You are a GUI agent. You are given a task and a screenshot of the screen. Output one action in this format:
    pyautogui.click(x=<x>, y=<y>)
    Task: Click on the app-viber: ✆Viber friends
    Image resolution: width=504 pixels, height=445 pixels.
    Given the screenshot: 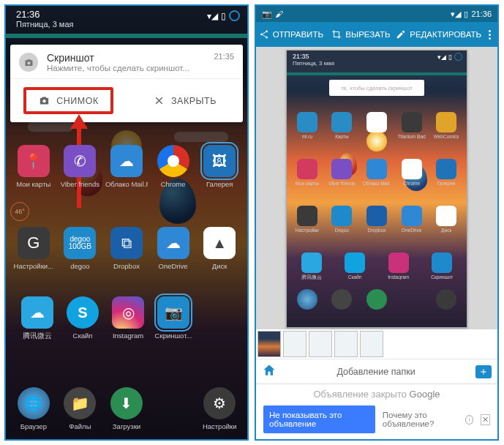 What is the action you would take?
    pyautogui.click(x=80, y=167)
    